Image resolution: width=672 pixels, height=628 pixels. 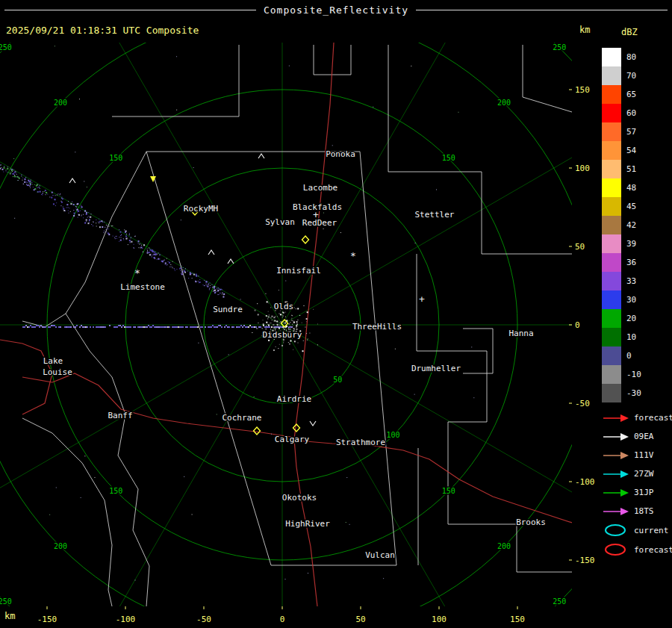 What do you see at coordinates (629, 355) in the screenshot?
I see `colorbar-value: 0` at bounding box center [629, 355].